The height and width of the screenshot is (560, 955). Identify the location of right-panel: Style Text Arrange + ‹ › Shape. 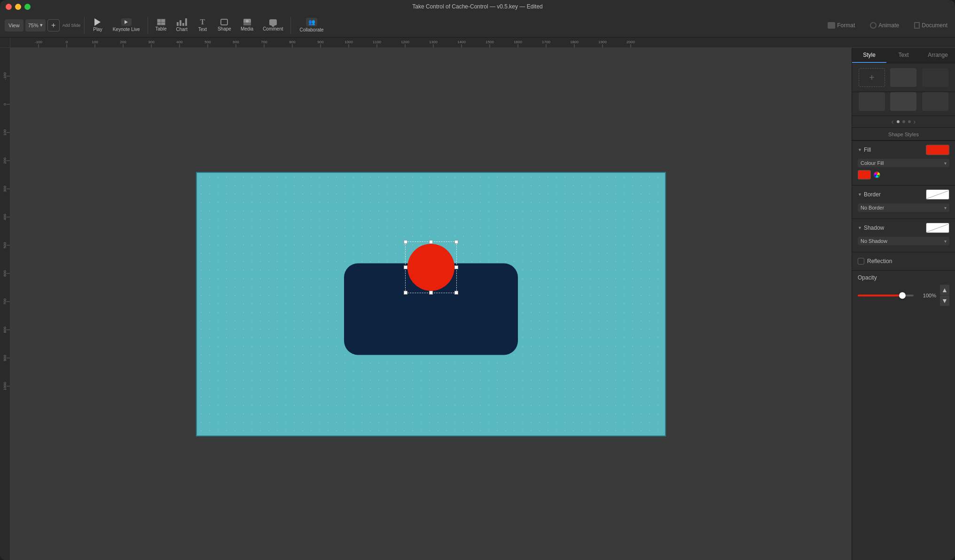
(903, 304).